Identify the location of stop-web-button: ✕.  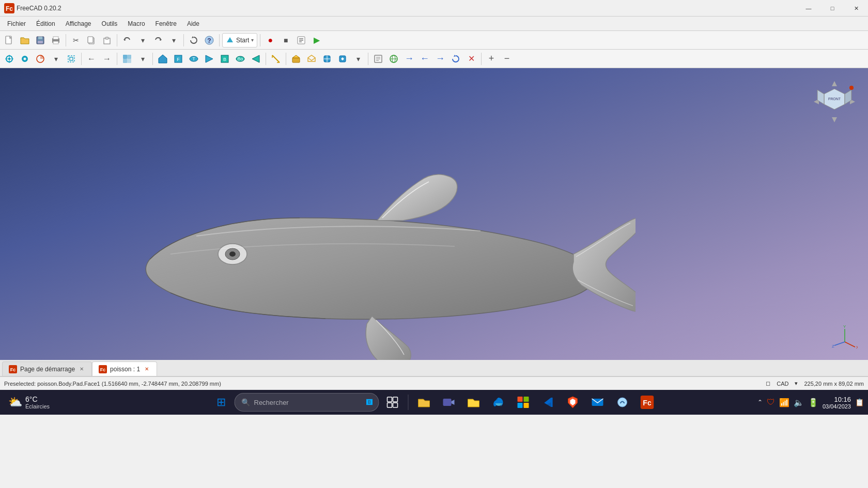
(471, 59).